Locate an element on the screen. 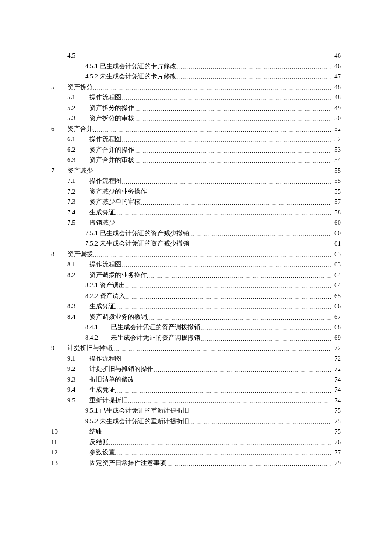  toc-entry: 8.4.1已生成会计凭证的资产调拨撤销68 is located at coordinates (196, 327).